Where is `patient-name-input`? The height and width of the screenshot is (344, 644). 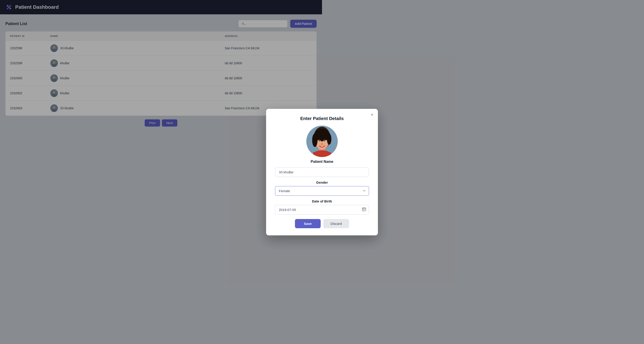 patient-name-input is located at coordinates (298, 170).